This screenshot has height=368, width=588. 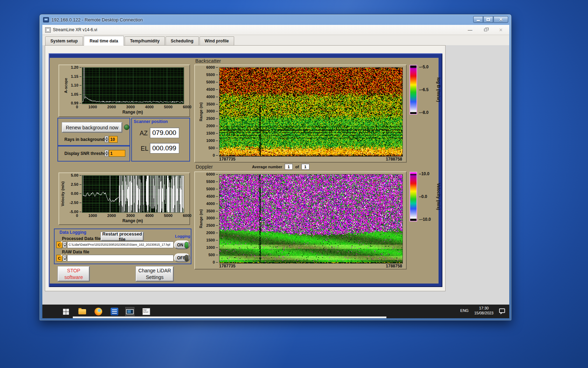 I want to click on maximize-icon, so click(x=488, y=20).